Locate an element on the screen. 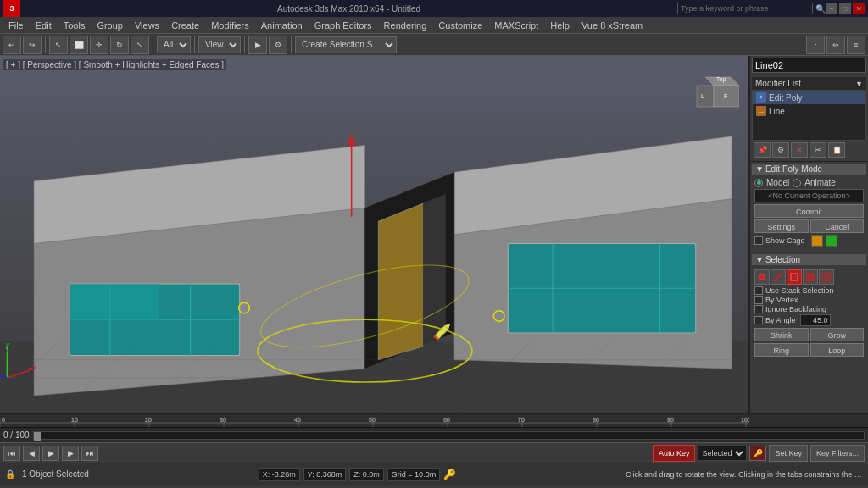  object-name-field is located at coordinates (809, 65).